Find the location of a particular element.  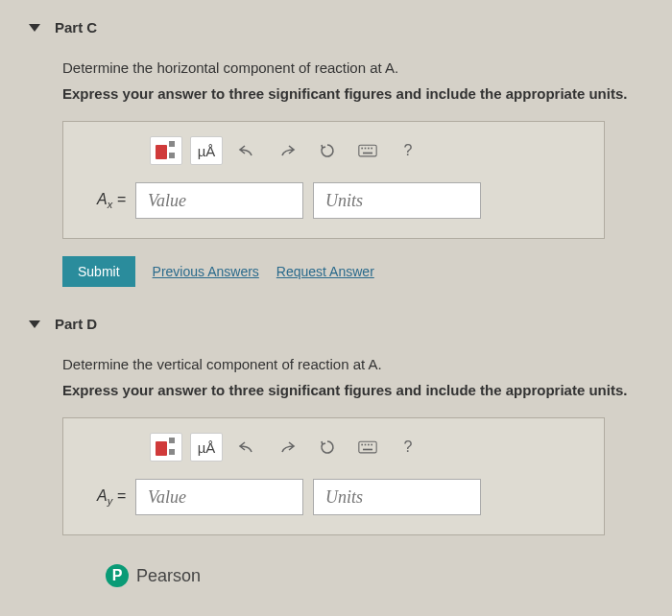

request-answer-link: Request Answer is located at coordinates (325, 272).